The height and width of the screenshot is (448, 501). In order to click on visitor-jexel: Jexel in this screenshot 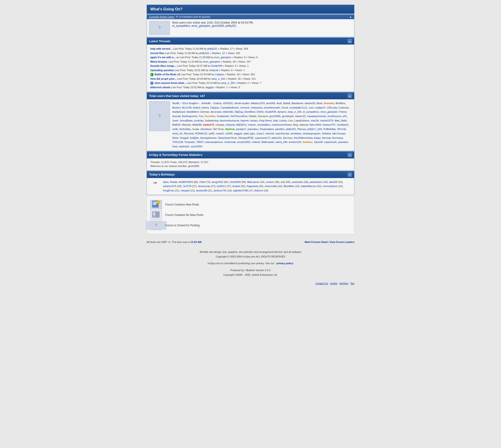, I will do `click(175, 121)`.